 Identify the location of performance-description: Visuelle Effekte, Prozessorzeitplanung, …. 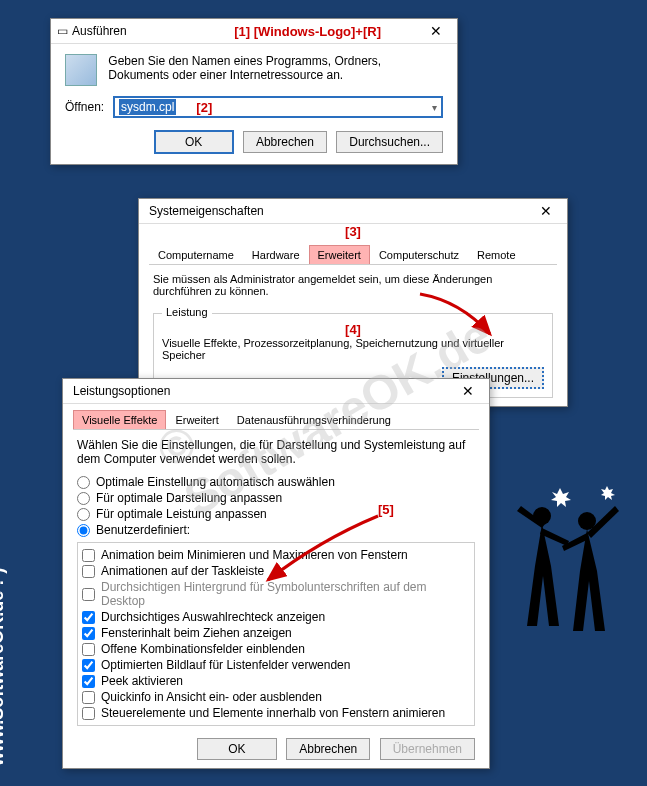
(353, 349).